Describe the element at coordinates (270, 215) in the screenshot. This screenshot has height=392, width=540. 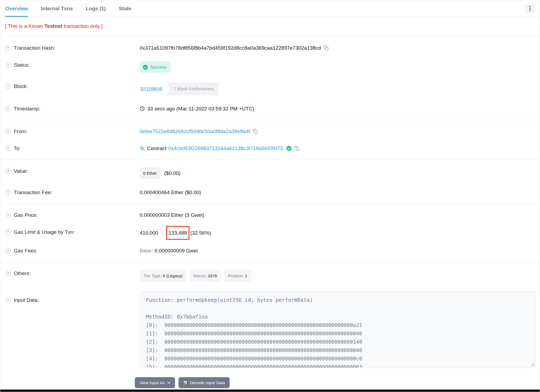
I see `row-gas-price: ? Gas Price: 0.000000003 Ether (3 Gwei)` at that location.